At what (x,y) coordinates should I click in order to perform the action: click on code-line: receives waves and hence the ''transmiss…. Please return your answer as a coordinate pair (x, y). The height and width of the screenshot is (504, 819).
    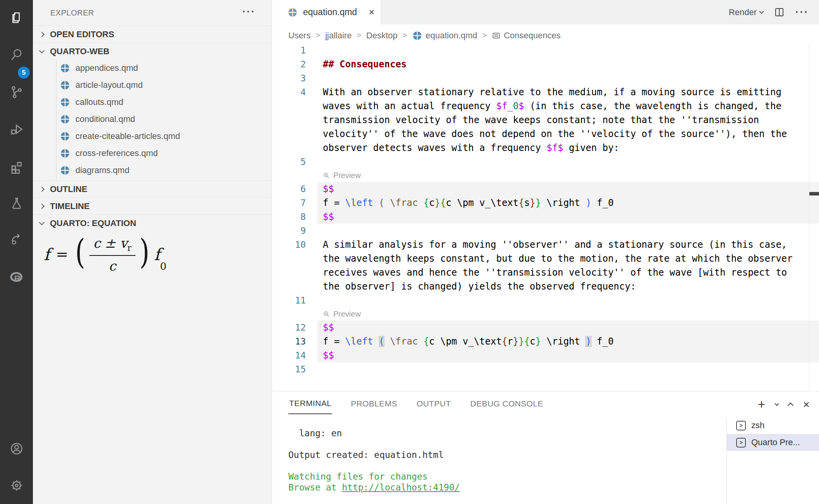
    Looking at the image, I should click on (568, 273).